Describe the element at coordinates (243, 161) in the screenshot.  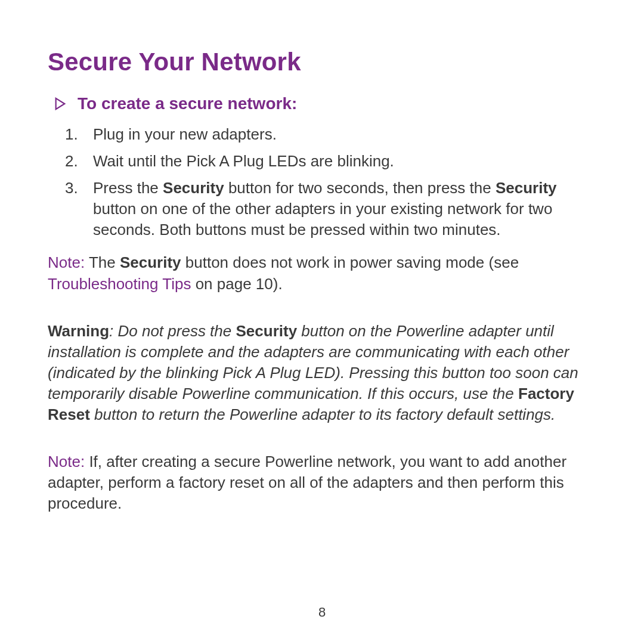
I see `step-text: Wait until the Pick A Plug LEDs are blin…` at that location.